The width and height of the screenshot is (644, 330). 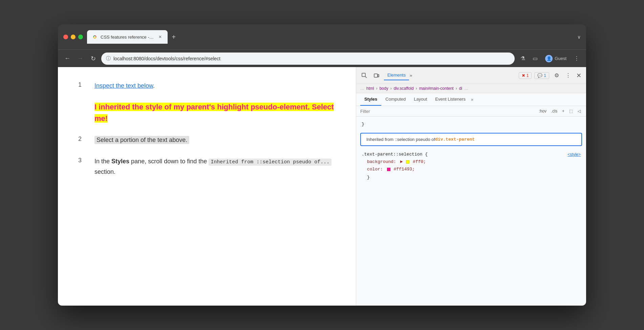 I want to click on more-styles-tabs: », so click(x=472, y=100).